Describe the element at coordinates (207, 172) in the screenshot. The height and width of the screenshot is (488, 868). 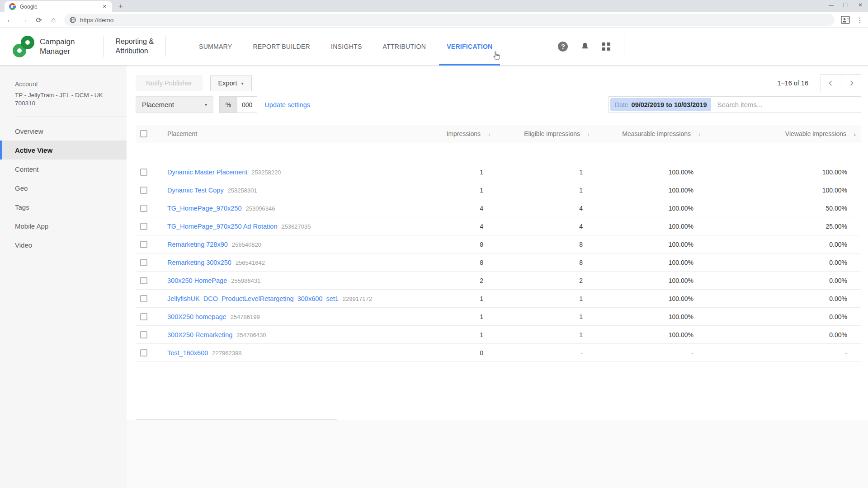
I see `placement-name-link: Dynamic Master Placement` at that location.